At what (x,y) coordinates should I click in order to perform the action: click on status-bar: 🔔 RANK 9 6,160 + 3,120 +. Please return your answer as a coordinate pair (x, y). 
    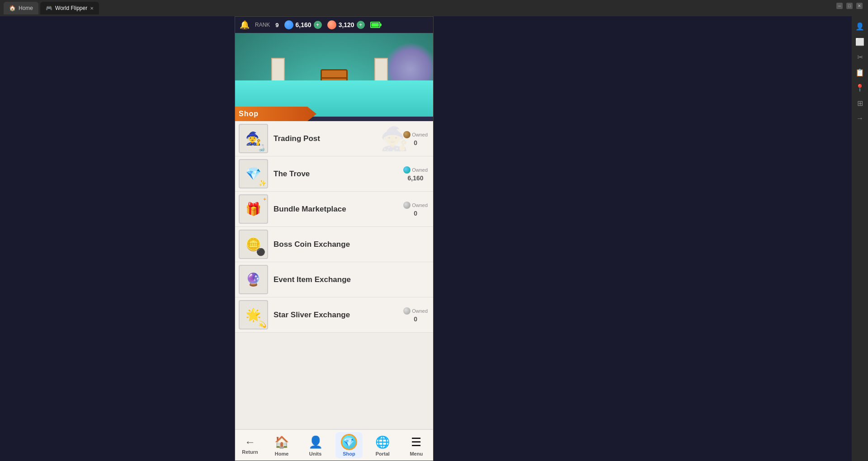
    Looking at the image, I should click on (334, 25).